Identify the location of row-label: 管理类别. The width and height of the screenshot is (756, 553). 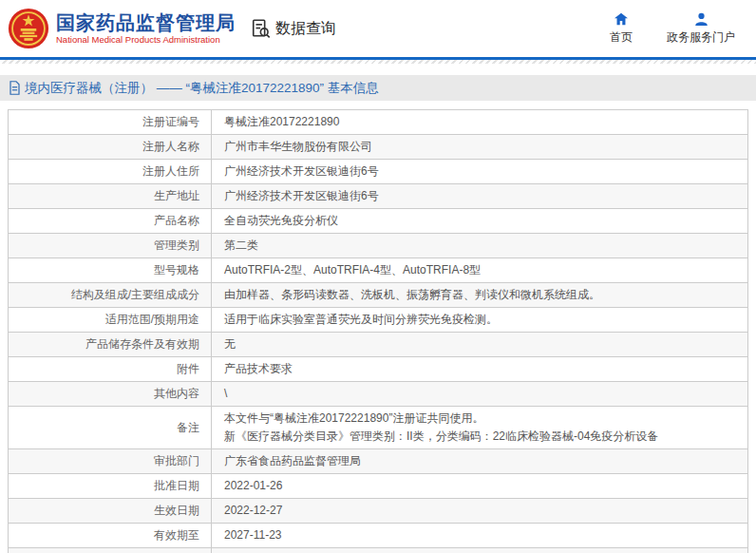
(110, 245).